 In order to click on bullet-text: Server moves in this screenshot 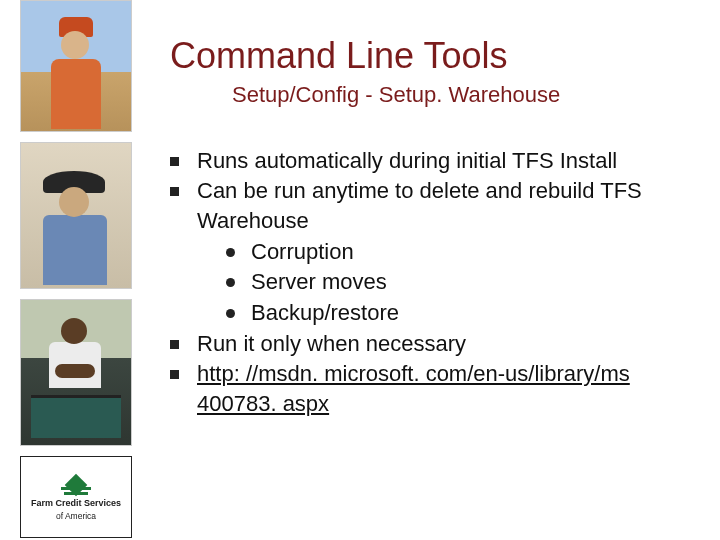, I will do `click(470, 282)`.